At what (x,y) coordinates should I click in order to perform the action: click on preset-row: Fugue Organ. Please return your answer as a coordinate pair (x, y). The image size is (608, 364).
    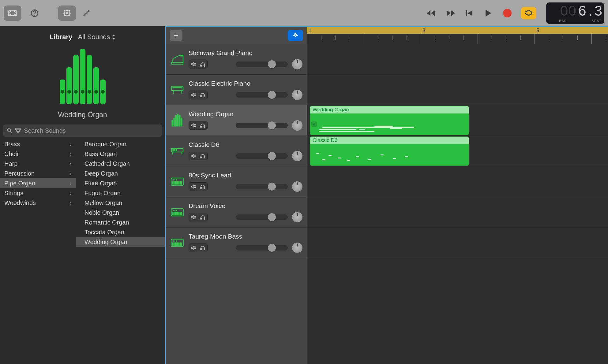
    Looking at the image, I should click on (121, 193).